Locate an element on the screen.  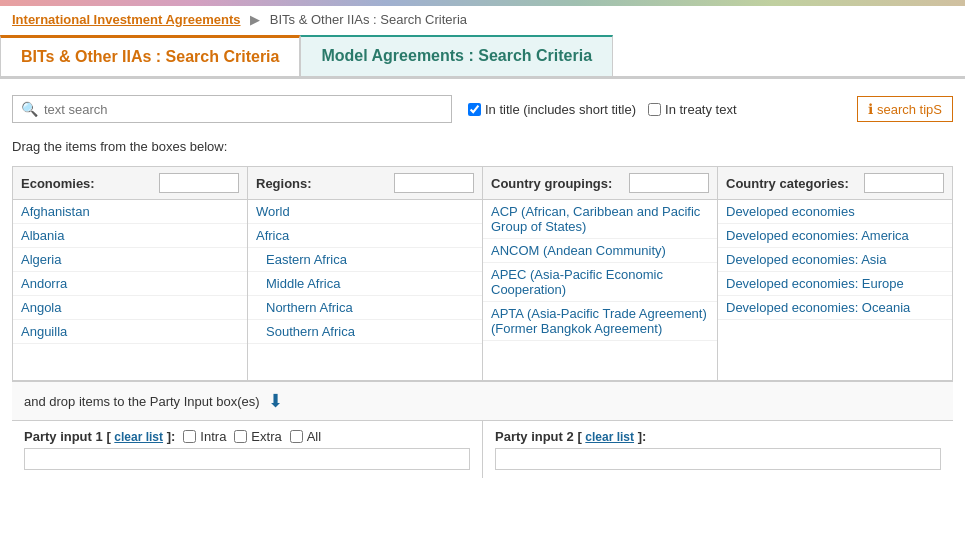
list-item: Developed economies: Europe is located at coordinates (835, 284).